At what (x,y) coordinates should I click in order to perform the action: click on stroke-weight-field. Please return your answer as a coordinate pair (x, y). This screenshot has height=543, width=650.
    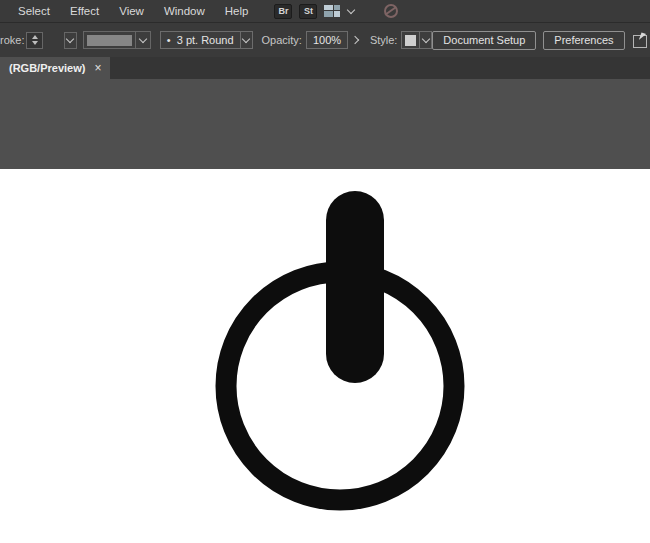
    Looking at the image, I should click on (53, 40).